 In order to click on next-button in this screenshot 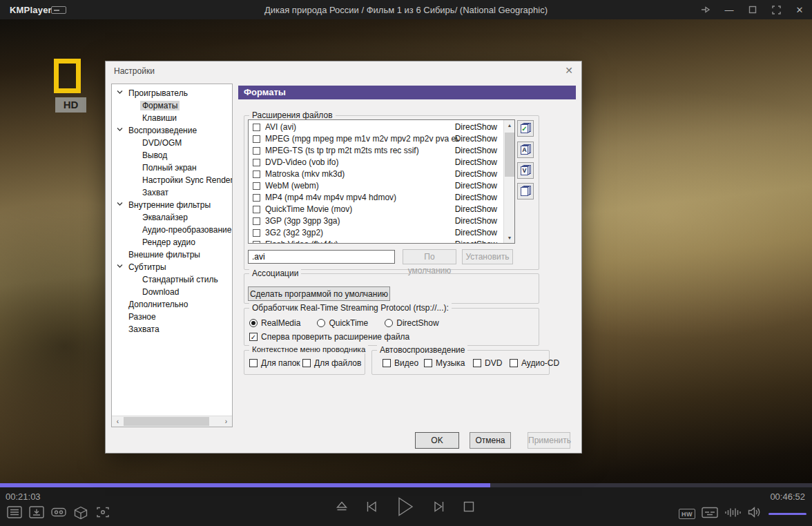, I will do `click(439, 508)`.